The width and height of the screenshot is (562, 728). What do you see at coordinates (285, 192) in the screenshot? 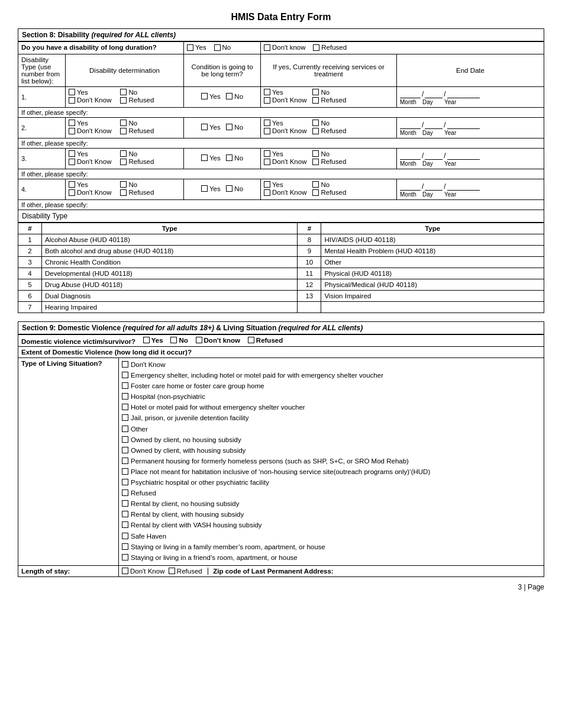
I see `dk-rec-4: Don't Know` at bounding box center [285, 192].